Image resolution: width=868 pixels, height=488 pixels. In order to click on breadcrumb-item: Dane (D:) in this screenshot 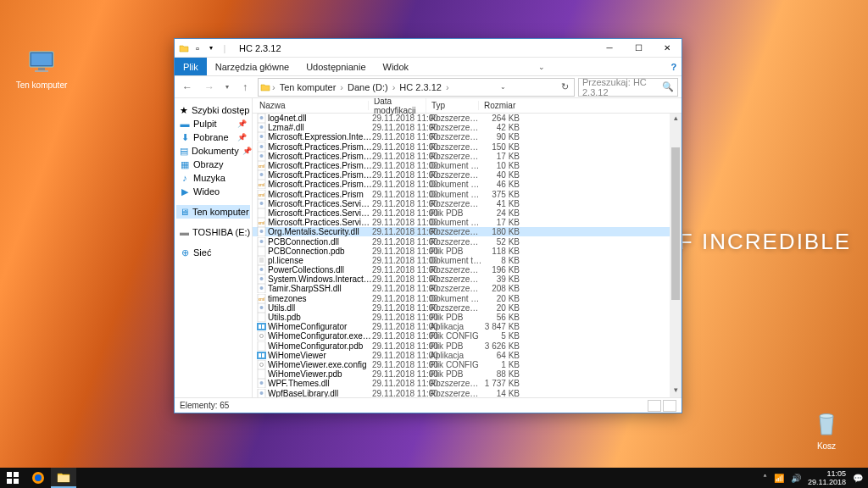, I will do `click(368, 87)`.